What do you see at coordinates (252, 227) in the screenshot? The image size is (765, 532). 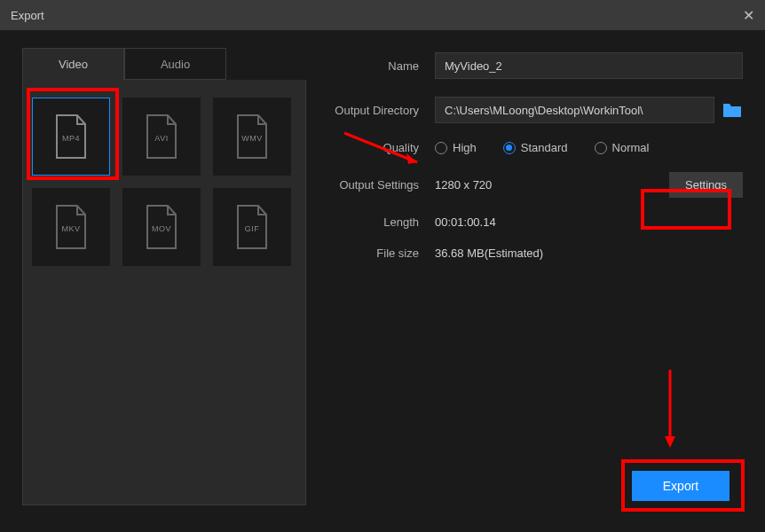 I see `file-icon: GIF` at bounding box center [252, 227].